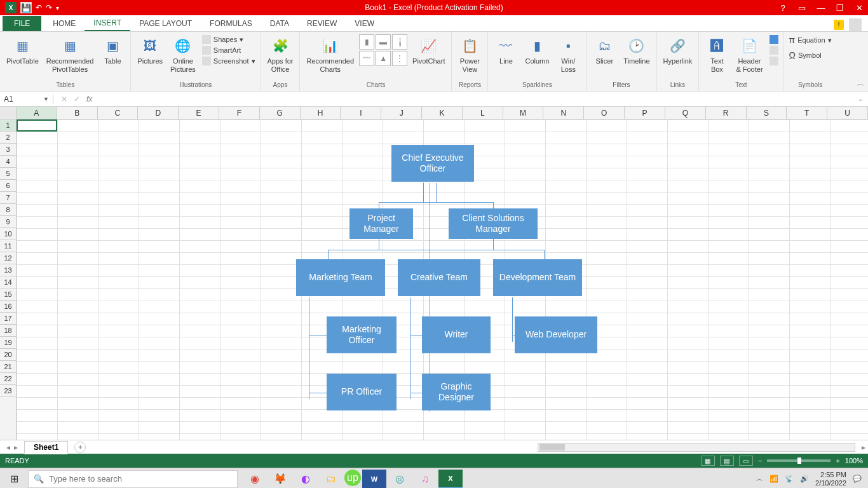 Image resolution: width=868 pixels, height=488 pixels. What do you see at coordinates (306, 479) in the screenshot?
I see `taskbar-messenger-icon: ◐` at bounding box center [306, 479].